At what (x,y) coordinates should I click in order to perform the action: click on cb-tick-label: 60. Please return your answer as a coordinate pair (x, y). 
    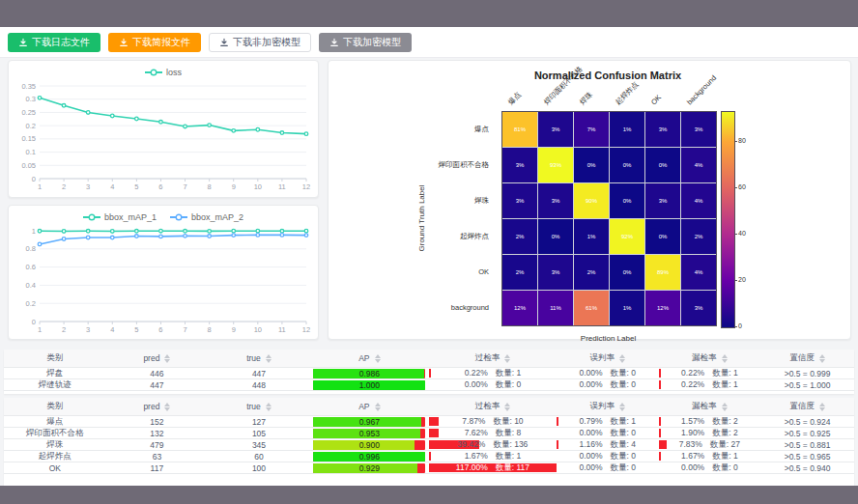
    Looking at the image, I should click on (742, 187).